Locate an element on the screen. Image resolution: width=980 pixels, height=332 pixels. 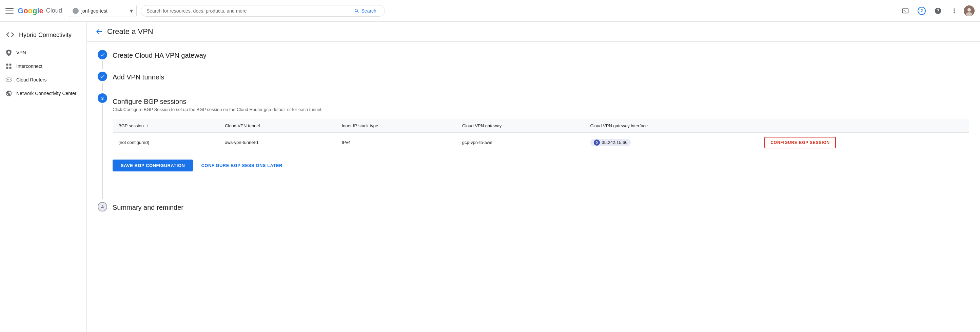
notifications-btn: 2 is located at coordinates (922, 11).